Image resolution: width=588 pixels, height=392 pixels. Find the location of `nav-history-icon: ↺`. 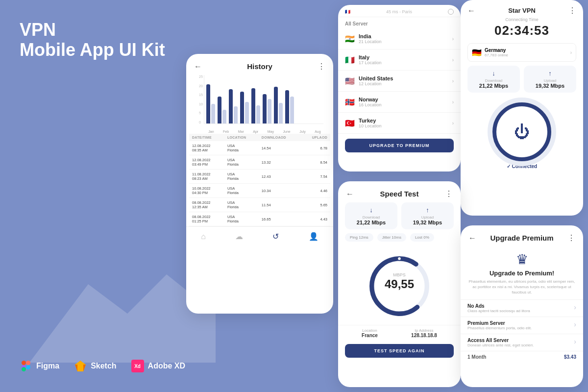

nav-history-icon: ↺ is located at coordinates (275, 236).